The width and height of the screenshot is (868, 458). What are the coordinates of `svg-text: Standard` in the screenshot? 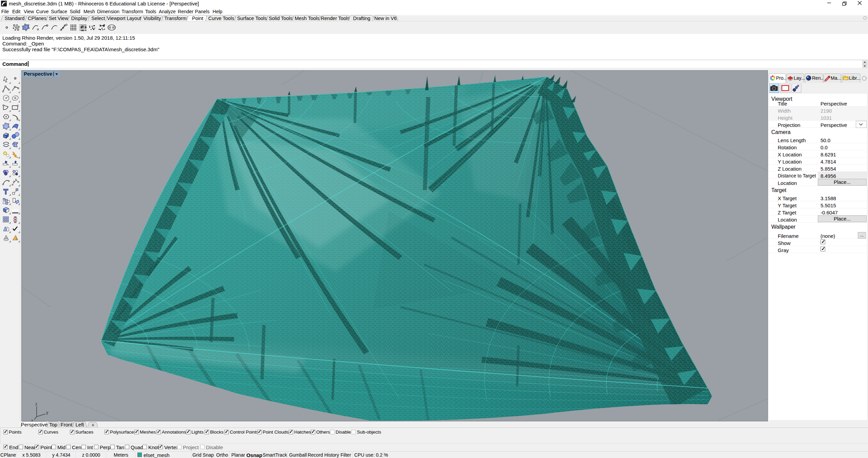 It's located at (15, 18).